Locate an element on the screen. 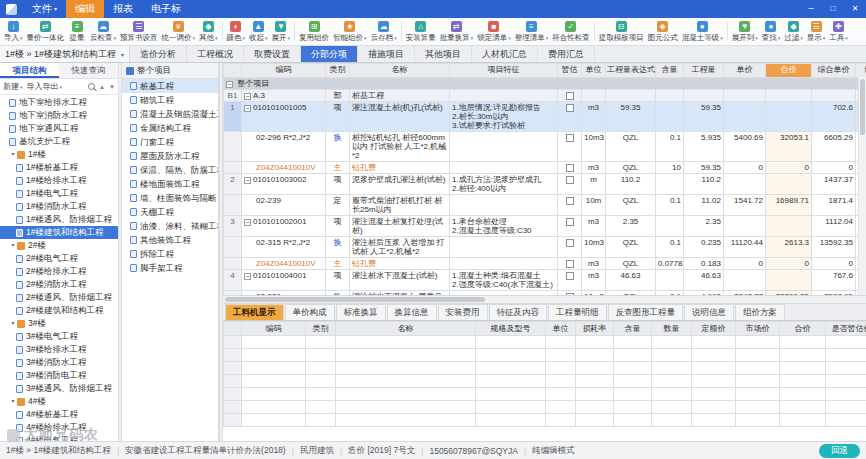  chapter-item: 拆除工程 is located at coordinates (170, 254).